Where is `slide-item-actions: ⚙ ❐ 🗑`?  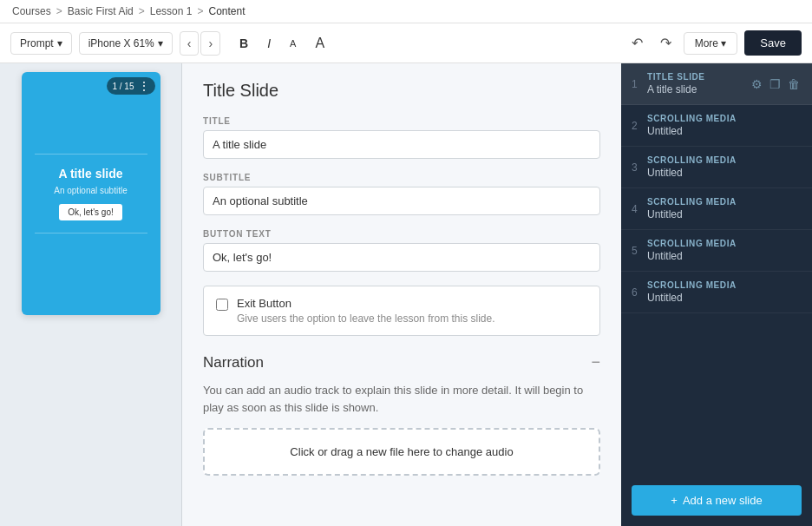
slide-item-actions: ⚙ ❐ 🗑 is located at coordinates (776, 84).